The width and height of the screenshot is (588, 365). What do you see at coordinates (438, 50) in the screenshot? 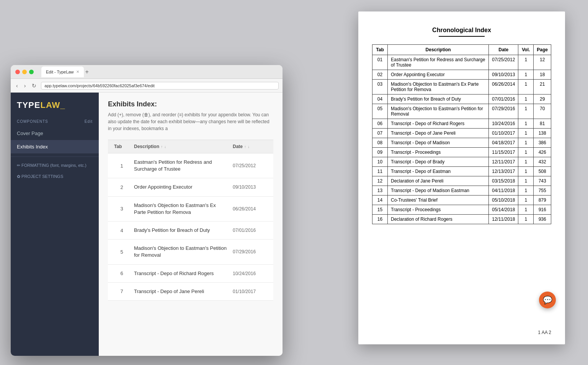
I see `doc-header-description: Description` at bounding box center [438, 50].